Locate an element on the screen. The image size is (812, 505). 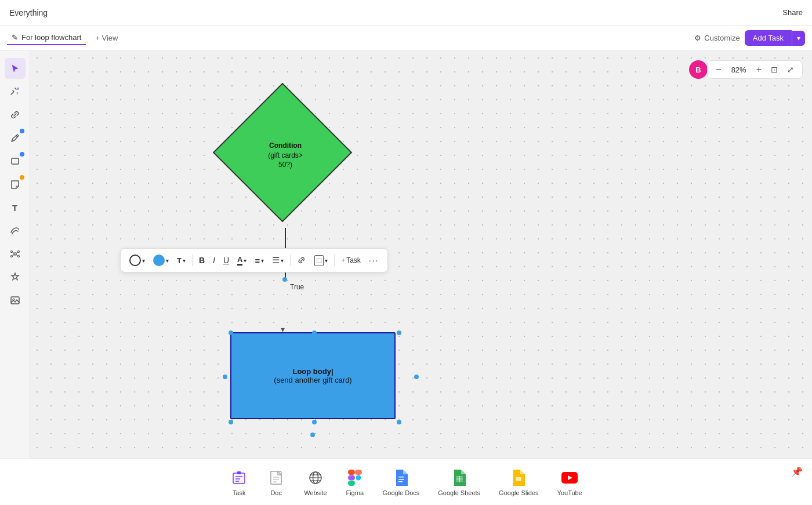
shape-button: □ ▾ is located at coordinates (321, 261).